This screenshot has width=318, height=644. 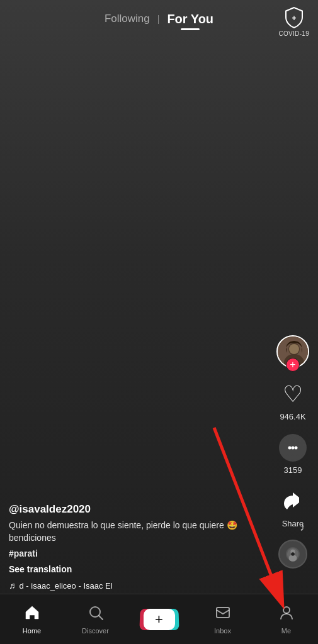 I want to click on music-disc-inner, so click(x=293, y=554).